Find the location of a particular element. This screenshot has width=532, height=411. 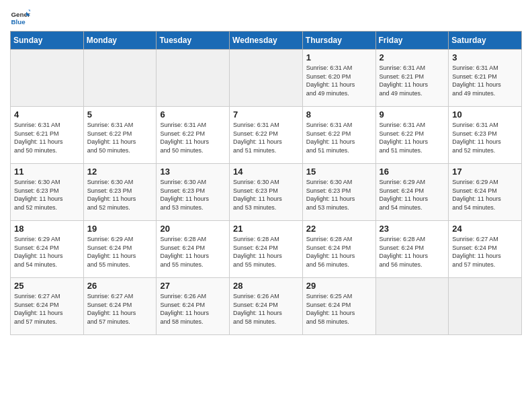

day-cell: 27Sunrise: 6:26 AM Sunset: 6:24 PM Dayli… is located at coordinates (193, 306).